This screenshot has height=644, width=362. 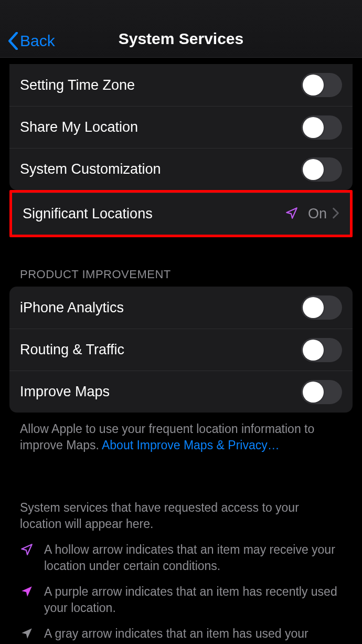 What do you see at coordinates (322, 85) in the screenshot?
I see `toggle-setting-time-zone` at bounding box center [322, 85].